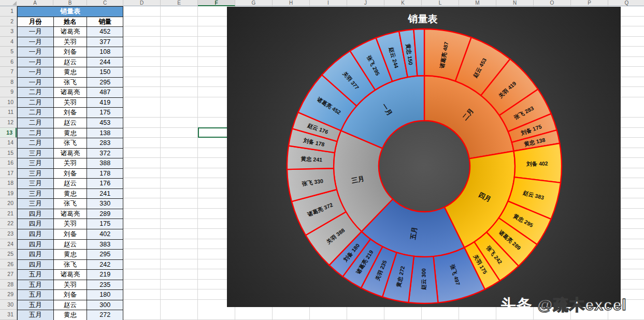 The height and width of the screenshot is (320, 644). Describe the element at coordinates (105, 245) in the screenshot. I see `cell: 383` at that location.